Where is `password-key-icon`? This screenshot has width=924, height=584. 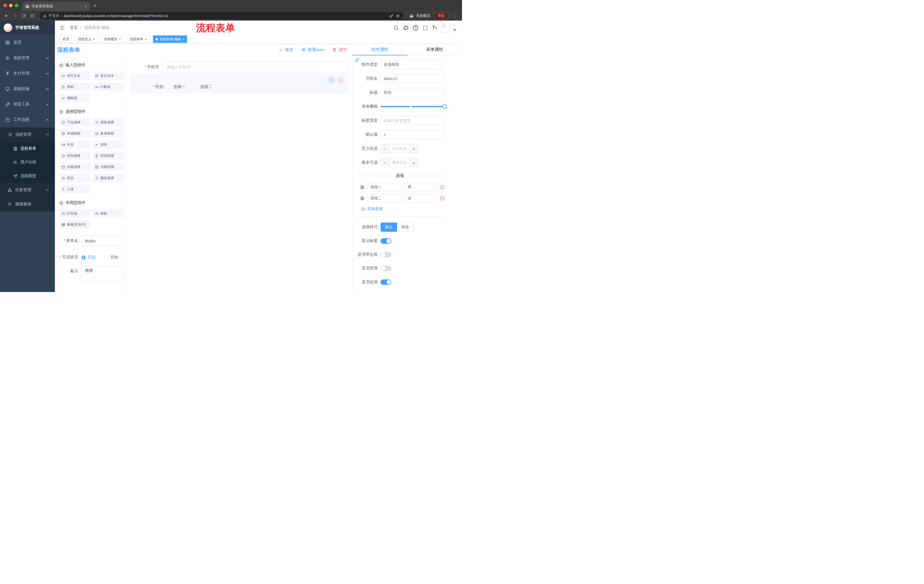 password-key-icon is located at coordinates (391, 16).